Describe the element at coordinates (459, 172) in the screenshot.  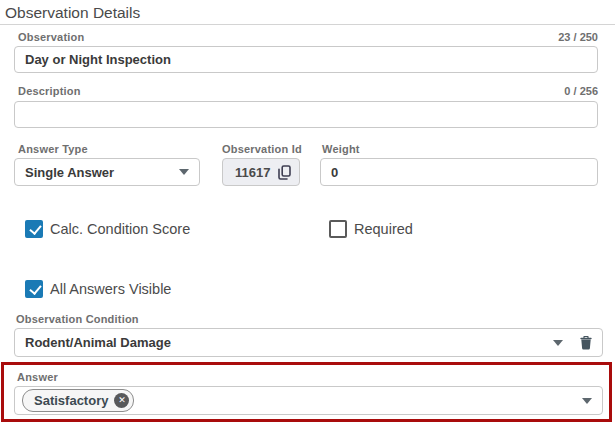
I see `weight-input` at that location.